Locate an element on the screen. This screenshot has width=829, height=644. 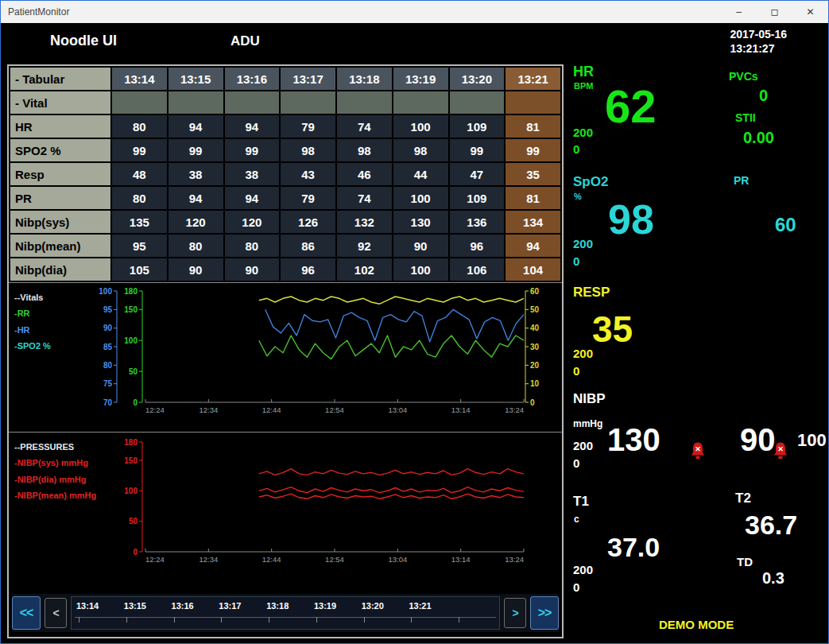
time-header-cell: 13:18 is located at coordinates (364, 79).